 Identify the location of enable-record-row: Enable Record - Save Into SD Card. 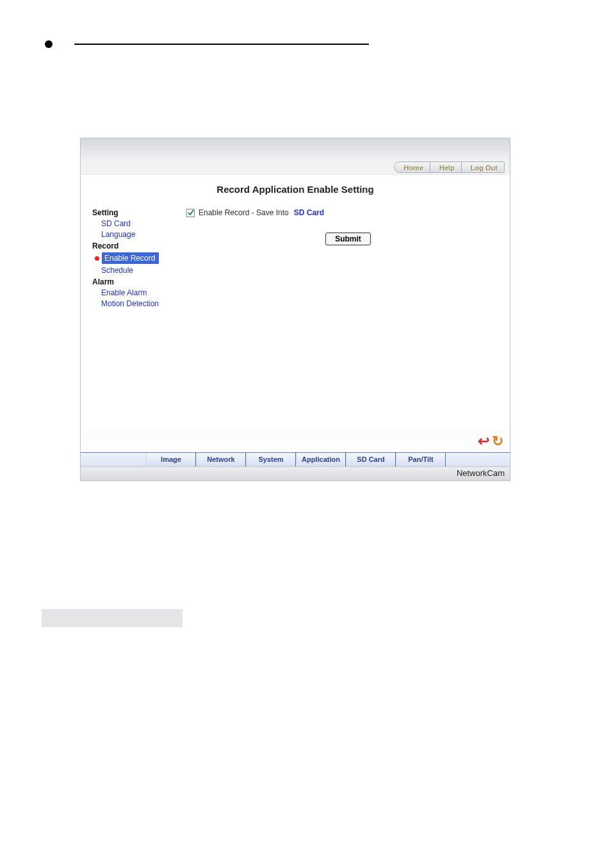
(348, 213).